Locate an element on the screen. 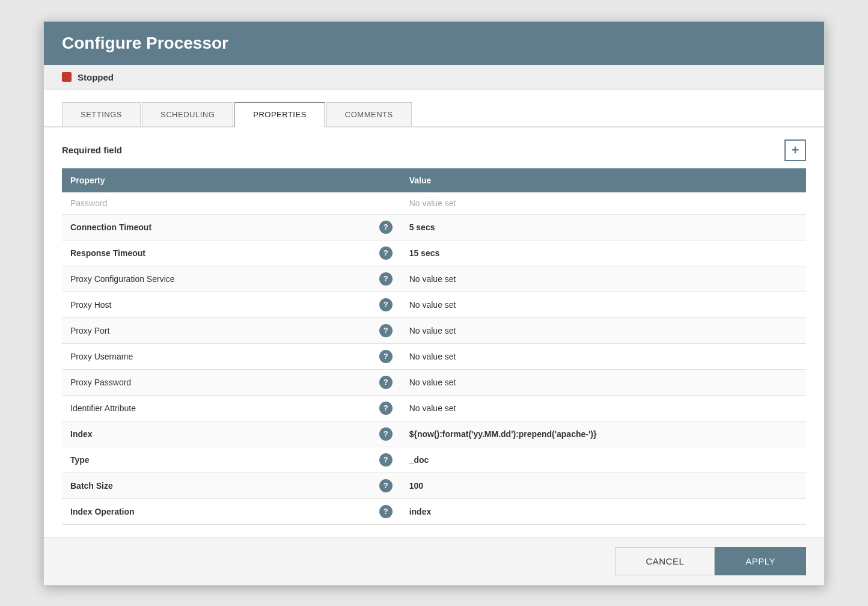 This screenshot has width=868, height=606. property-name: Type is located at coordinates (216, 459).